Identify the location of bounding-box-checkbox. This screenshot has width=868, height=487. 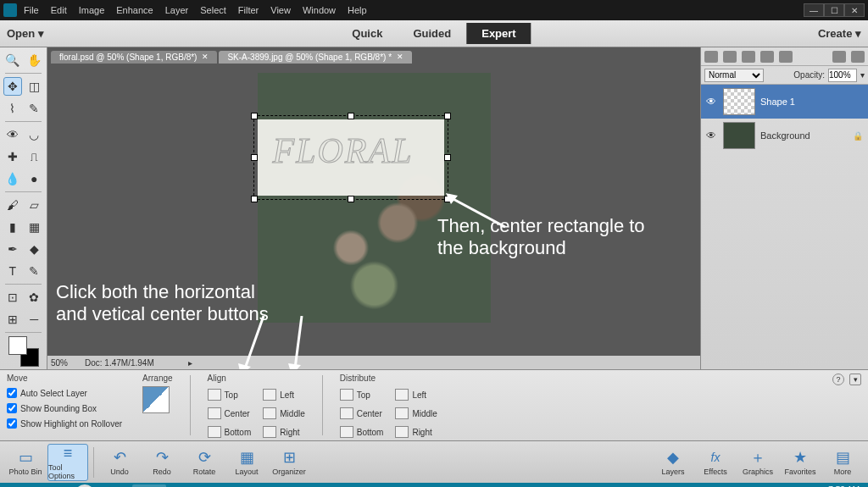
(12, 408).